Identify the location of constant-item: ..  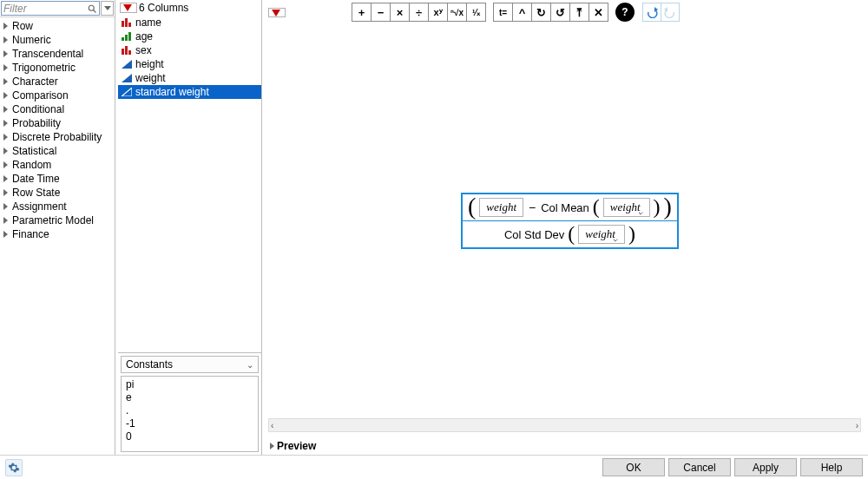
(189, 411).